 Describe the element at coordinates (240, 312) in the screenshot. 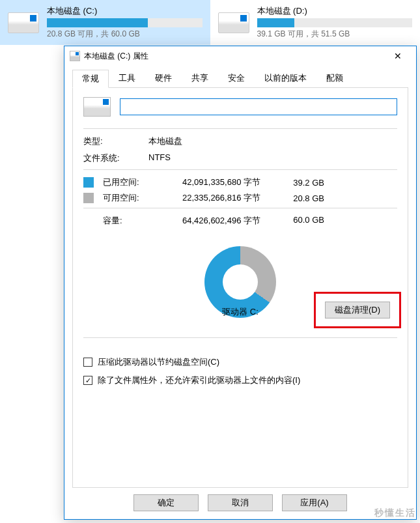

I see `drive-label: 驱动器 C:` at that location.